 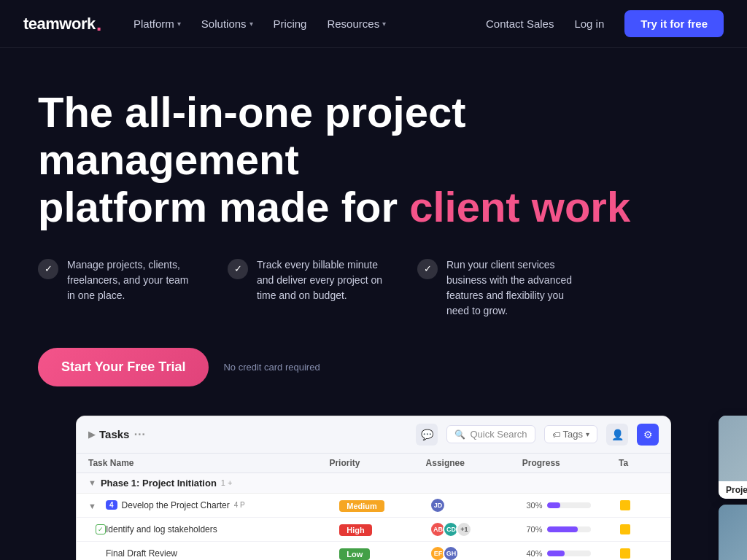 What do you see at coordinates (374, 483) in the screenshot?
I see `phase-row: ▼ Phase 1: Project Initiation 1 +` at bounding box center [374, 483].